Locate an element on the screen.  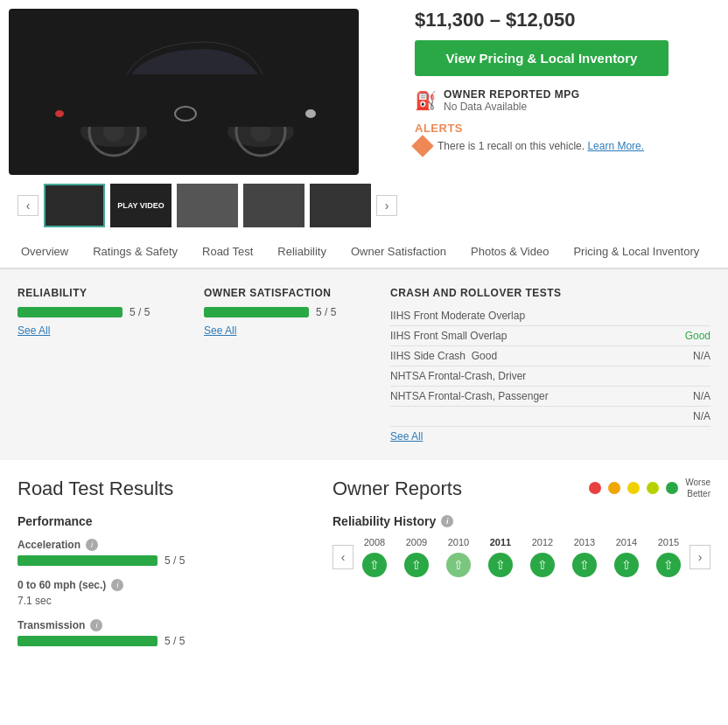
reliability-see-all: See All is located at coordinates (33, 331).